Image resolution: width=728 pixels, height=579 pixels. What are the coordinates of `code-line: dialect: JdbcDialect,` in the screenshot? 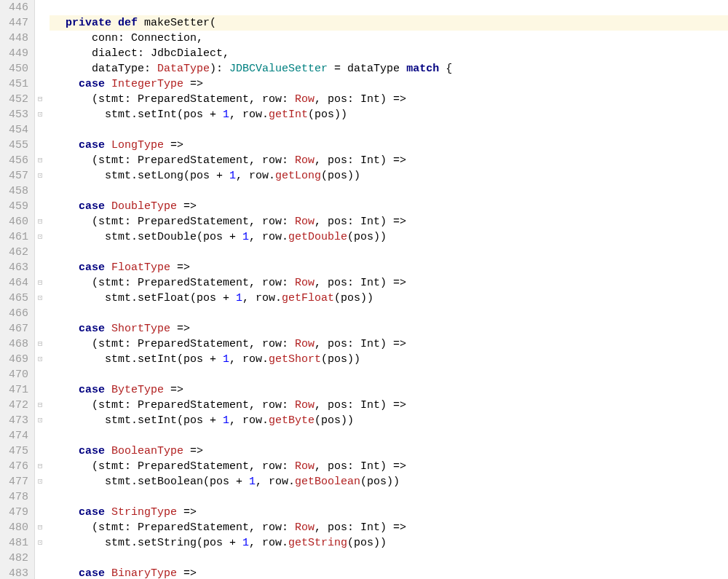 It's located at (389, 54).